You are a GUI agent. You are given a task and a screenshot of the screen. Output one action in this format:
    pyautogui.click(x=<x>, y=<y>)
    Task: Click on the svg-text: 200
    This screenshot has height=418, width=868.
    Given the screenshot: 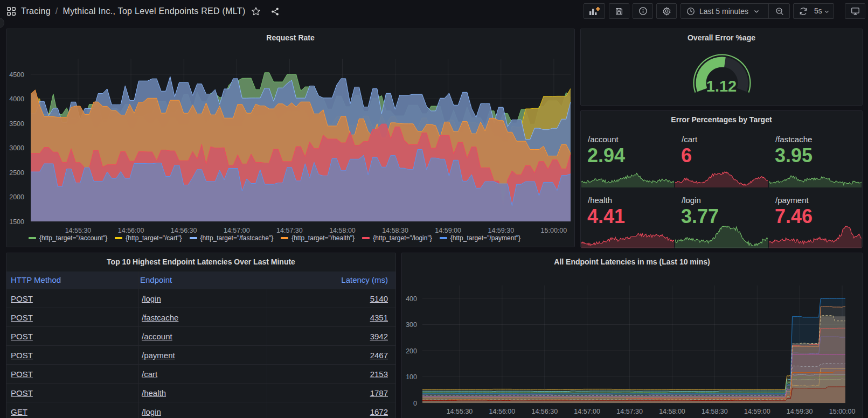 What is the action you would take?
    pyautogui.click(x=412, y=351)
    